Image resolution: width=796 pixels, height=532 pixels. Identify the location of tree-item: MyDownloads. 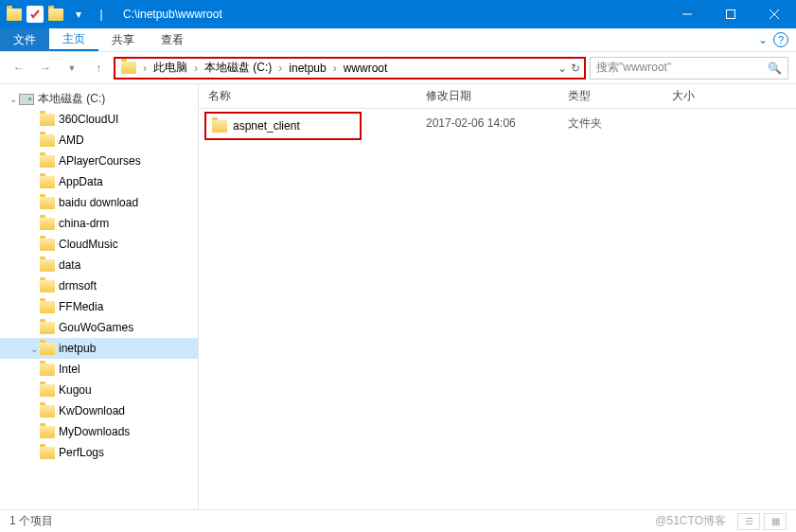
(98, 432).